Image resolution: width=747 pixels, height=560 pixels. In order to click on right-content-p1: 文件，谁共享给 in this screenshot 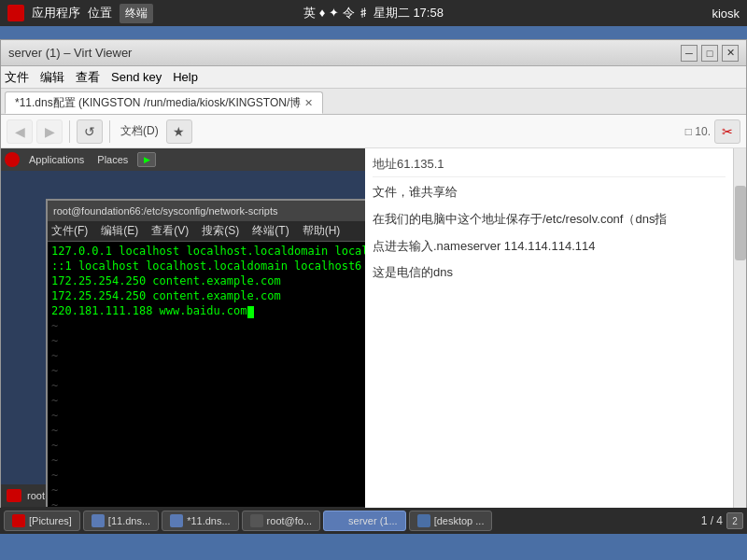, I will do `click(549, 192)`.